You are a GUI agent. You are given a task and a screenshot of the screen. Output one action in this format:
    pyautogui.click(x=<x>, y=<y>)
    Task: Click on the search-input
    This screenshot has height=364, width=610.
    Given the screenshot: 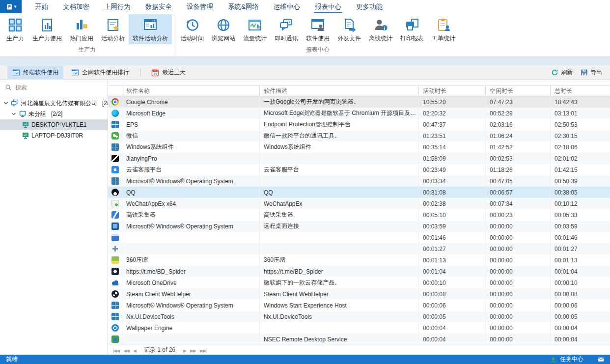 What is the action you would take?
    pyautogui.click(x=59, y=87)
    